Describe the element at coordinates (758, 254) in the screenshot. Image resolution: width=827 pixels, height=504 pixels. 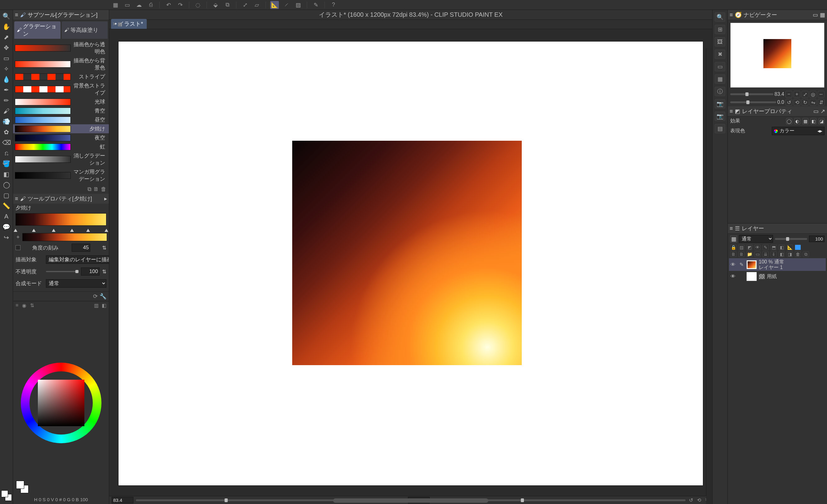
I see `new-frame-icon: ▭` at that location.